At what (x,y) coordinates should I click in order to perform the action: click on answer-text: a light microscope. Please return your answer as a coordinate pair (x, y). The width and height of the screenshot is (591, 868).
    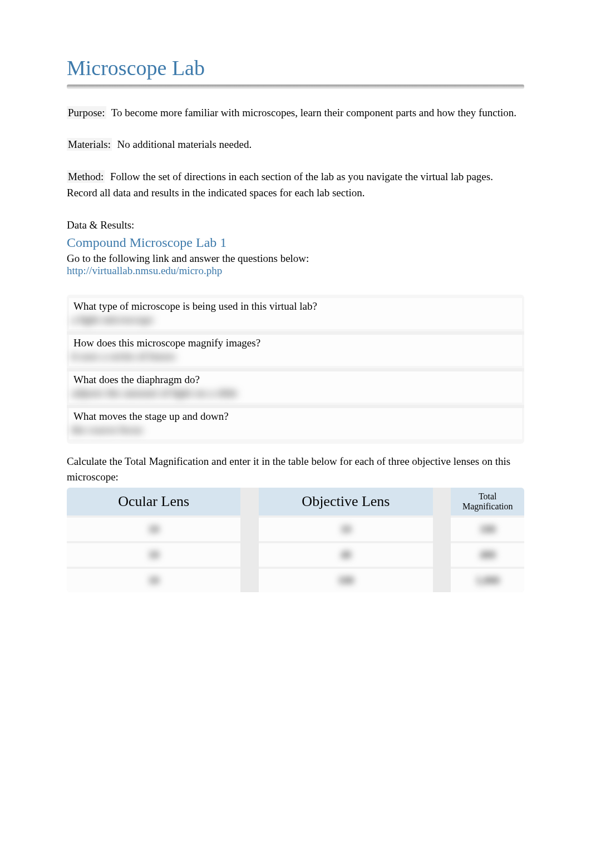
    Looking at the image, I should click on (112, 320).